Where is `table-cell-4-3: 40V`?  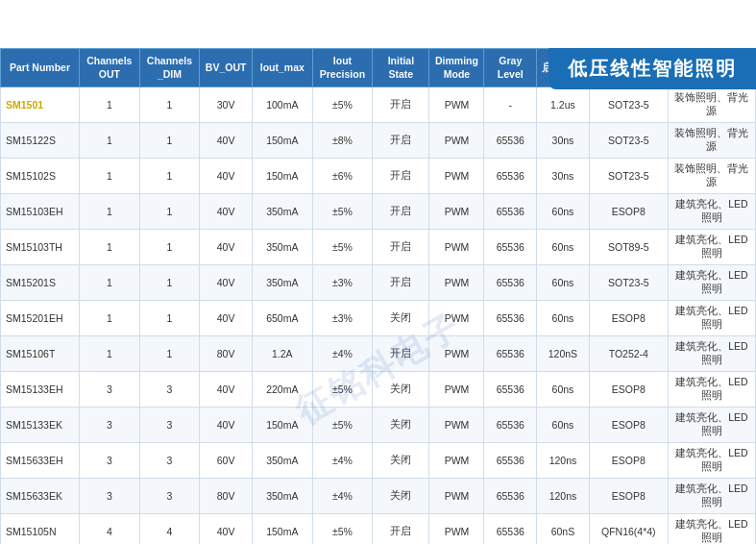
table-cell-4-3: 40V is located at coordinates (227, 248).